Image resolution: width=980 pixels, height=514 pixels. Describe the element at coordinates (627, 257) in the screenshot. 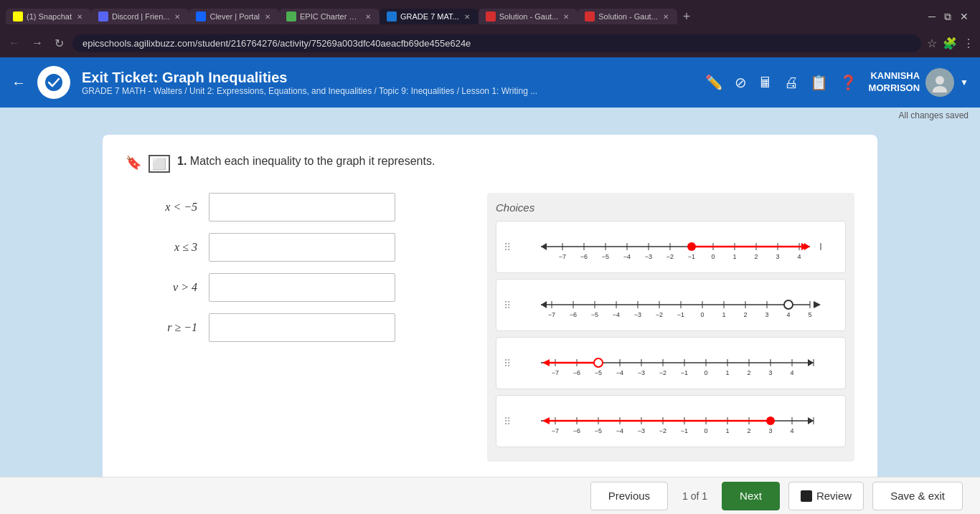

I see `svg-text: −4` at that location.